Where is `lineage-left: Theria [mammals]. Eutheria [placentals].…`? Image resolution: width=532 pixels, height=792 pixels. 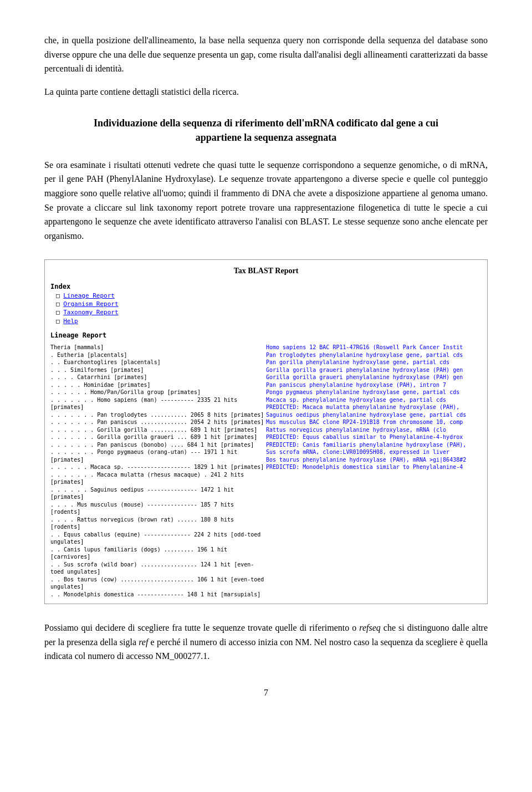
lineage-left: Theria [mammals]. Eutheria [placentals].… is located at coordinates (158, 471).